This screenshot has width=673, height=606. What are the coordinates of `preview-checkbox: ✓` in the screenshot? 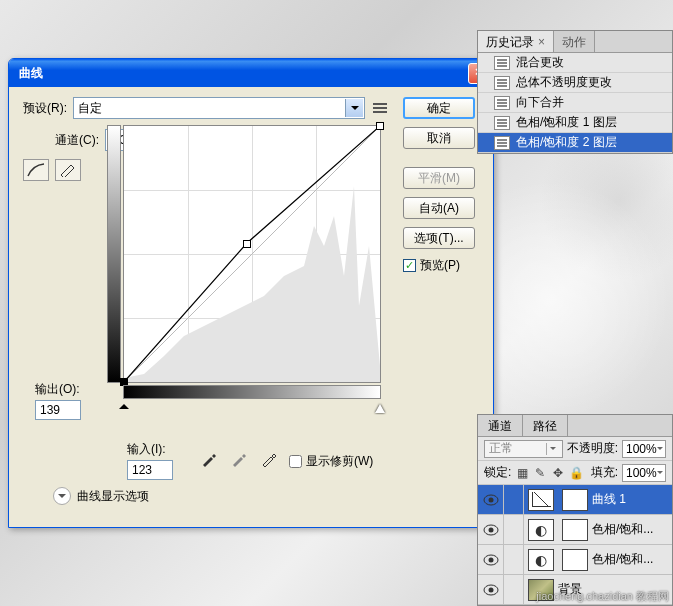 It's located at (410, 266).